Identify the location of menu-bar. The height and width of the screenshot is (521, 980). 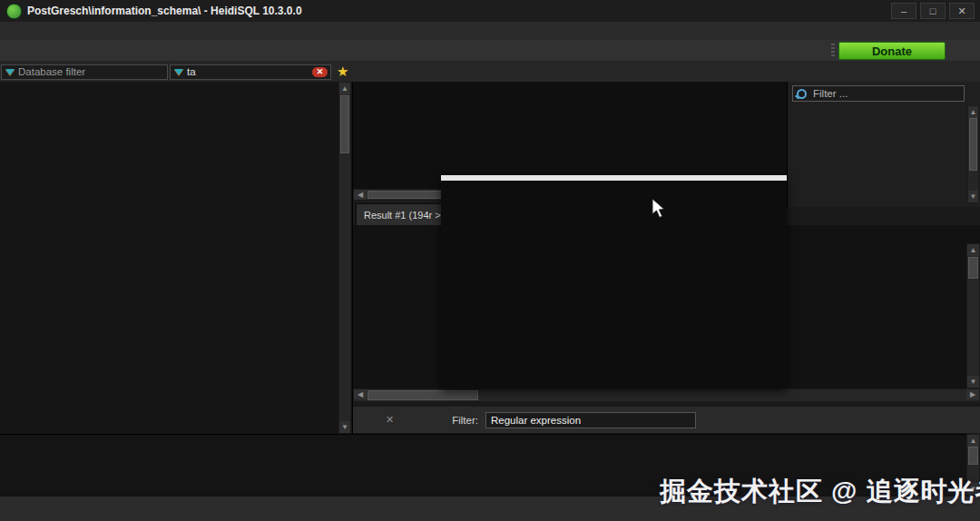
(490, 31).